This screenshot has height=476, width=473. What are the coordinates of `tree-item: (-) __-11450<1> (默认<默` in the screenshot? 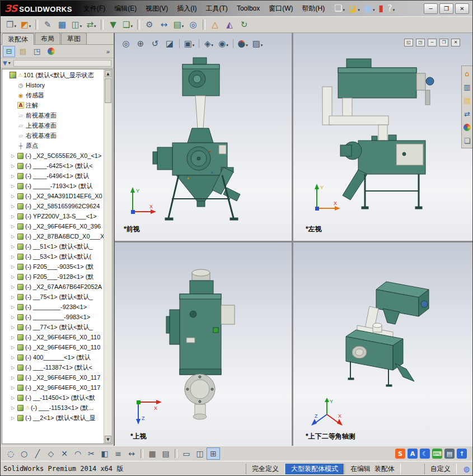 It's located at (53, 398).